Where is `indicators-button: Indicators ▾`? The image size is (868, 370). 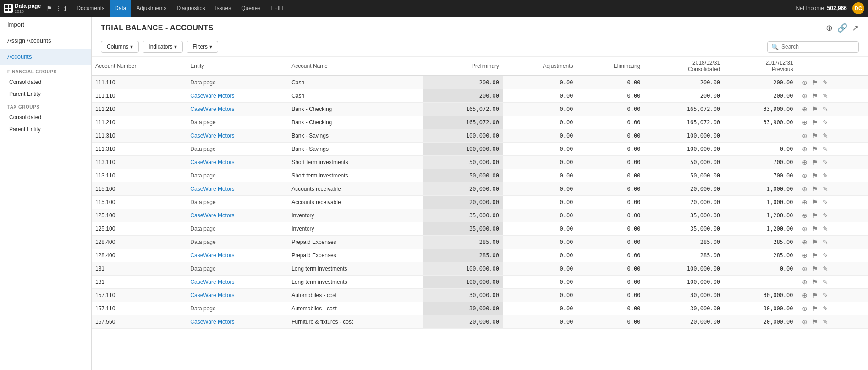
indicators-button: Indicators ▾ is located at coordinates (163, 47).